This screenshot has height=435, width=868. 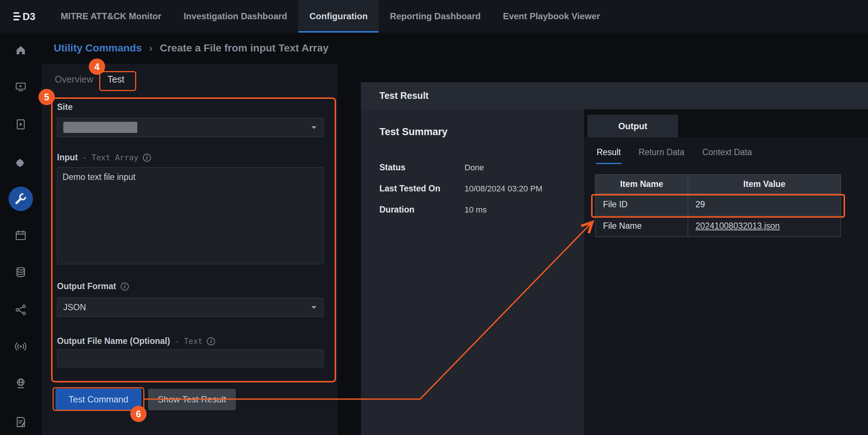 I want to click on share-nodes-icon, so click(x=21, y=310).